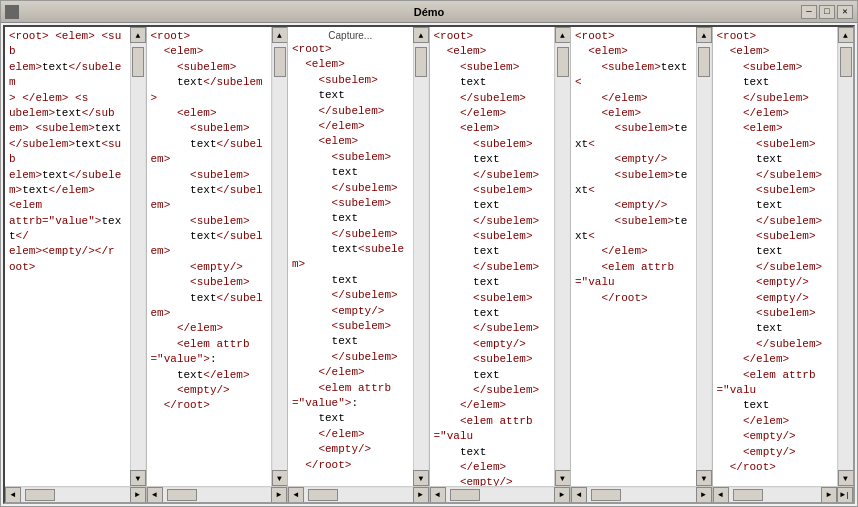  Describe the element at coordinates (76, 256) in the screenshot. I see `pane-1-inner: <root> <elem> <subelem>text</subelem> </…` at that location.